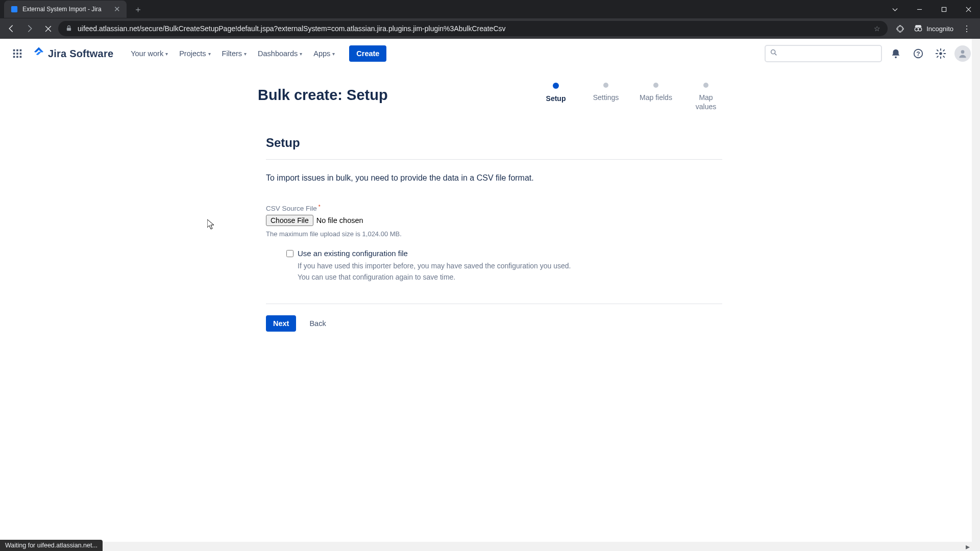  Describe the element at coordinates (14, 9) in the screenshot. I see `favicon-icon` at that location.